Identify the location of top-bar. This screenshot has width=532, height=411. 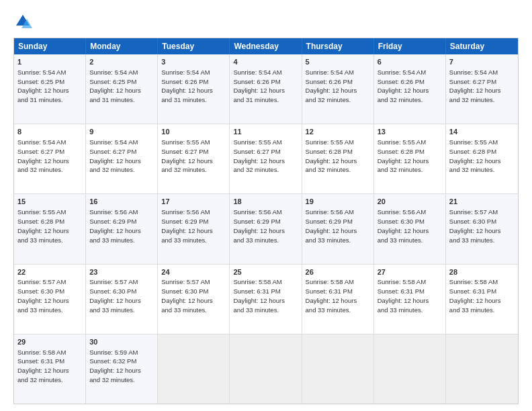
(266, 21).